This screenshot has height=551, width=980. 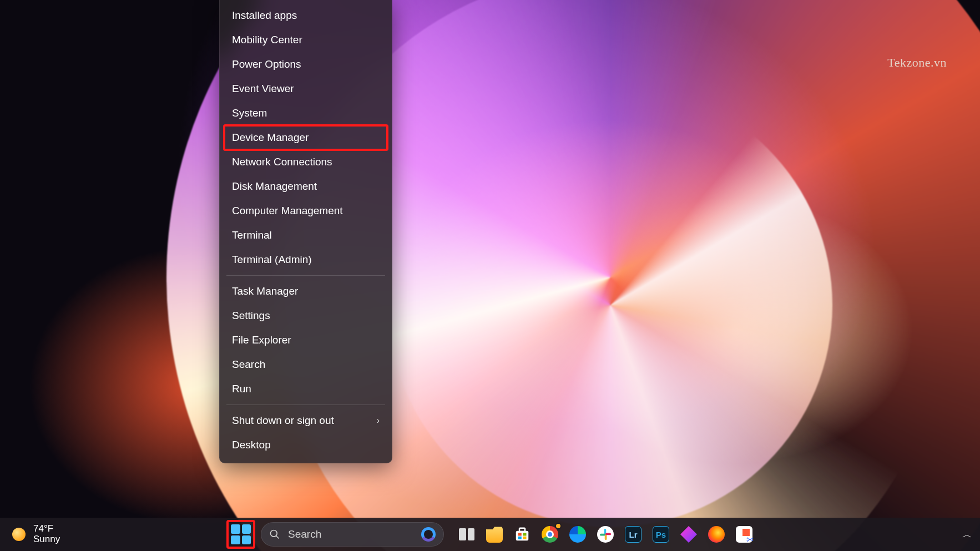 I want to click on winx-item-label: Run, so click(x=242, y=389).